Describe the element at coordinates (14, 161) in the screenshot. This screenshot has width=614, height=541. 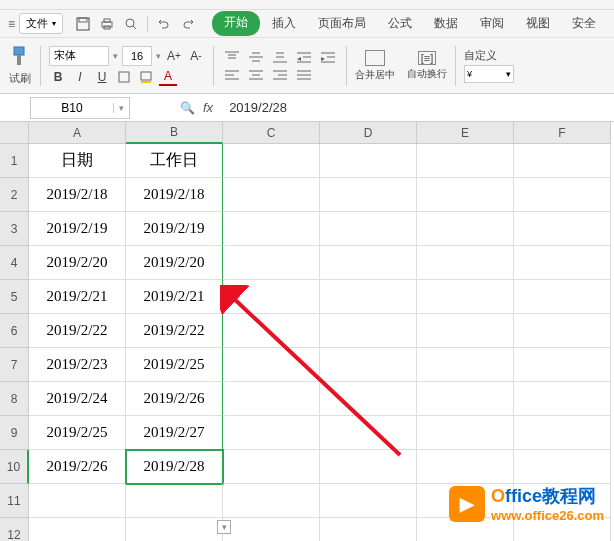
I see `row-header: 1` at that location.